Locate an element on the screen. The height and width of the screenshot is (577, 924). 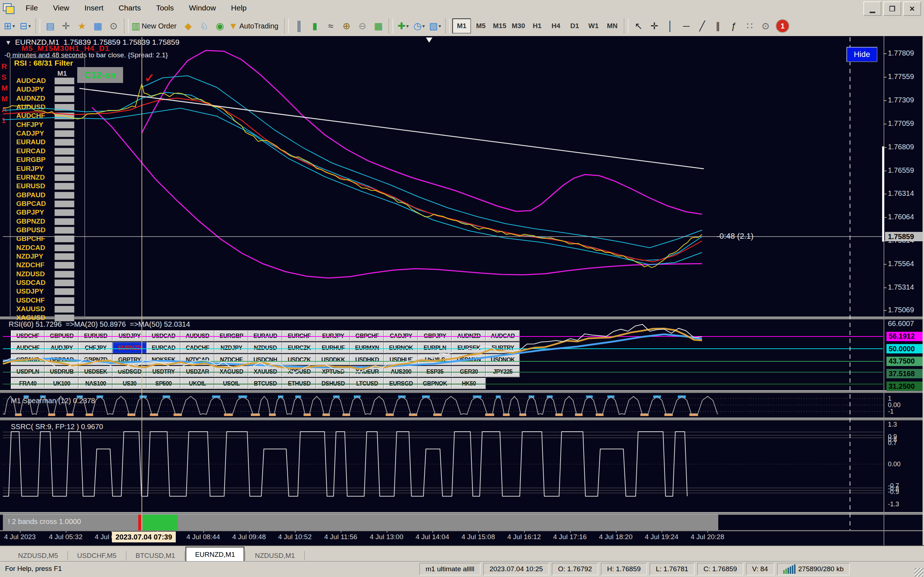
grid-symbol-button-hk50: HK50 is located at coordinates (469, 384).